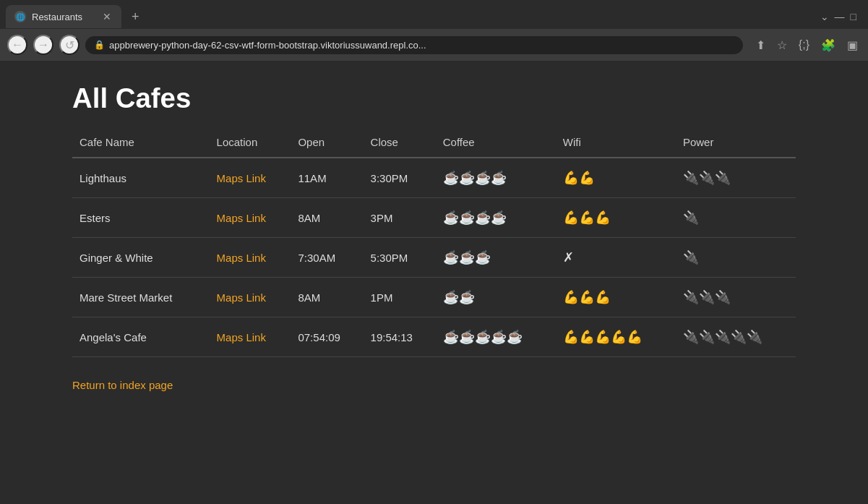  I want to click on table-header: Cafe Name Location Open Close Coffee Wif…, so click(434, 143).